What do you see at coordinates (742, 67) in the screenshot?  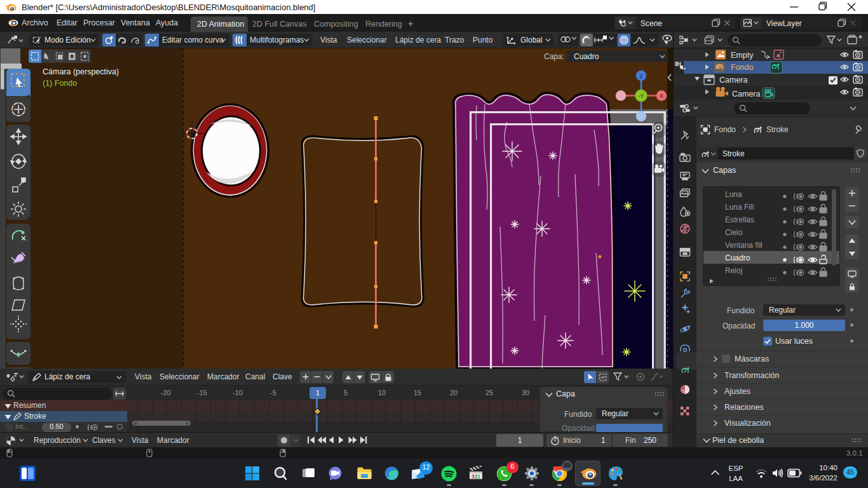 I see `svg-text: Fondo` at bounding box center [742, 67].